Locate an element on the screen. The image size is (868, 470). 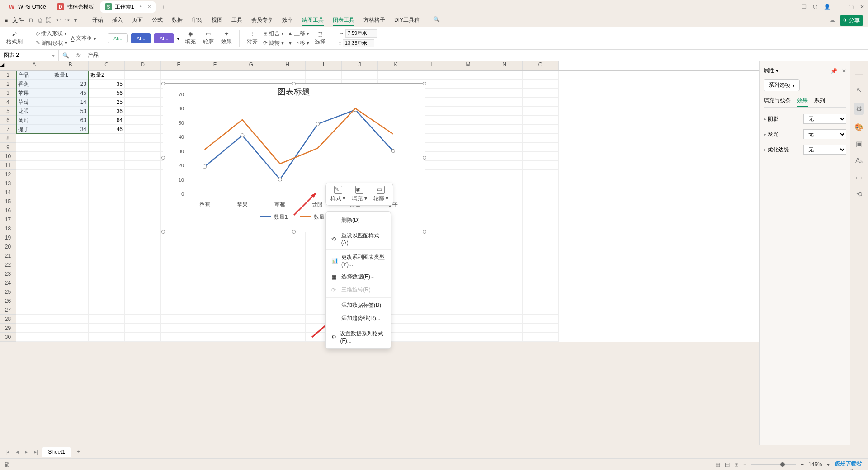
style-preset-2: Abc is located at coordinates (141, 38).